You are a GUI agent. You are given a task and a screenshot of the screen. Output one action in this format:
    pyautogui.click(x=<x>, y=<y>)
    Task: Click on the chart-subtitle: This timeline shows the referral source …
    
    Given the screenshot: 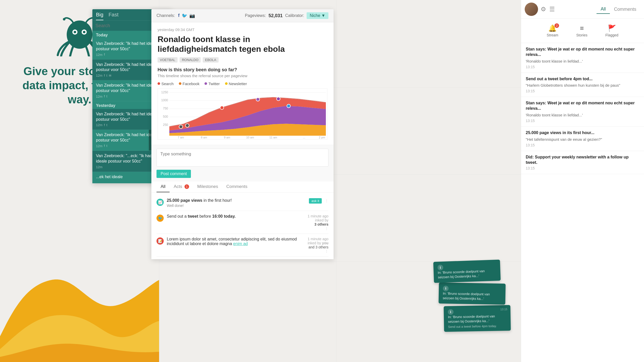 What is the action you would take?
    pyautogui.click(x=242, y=76)
    